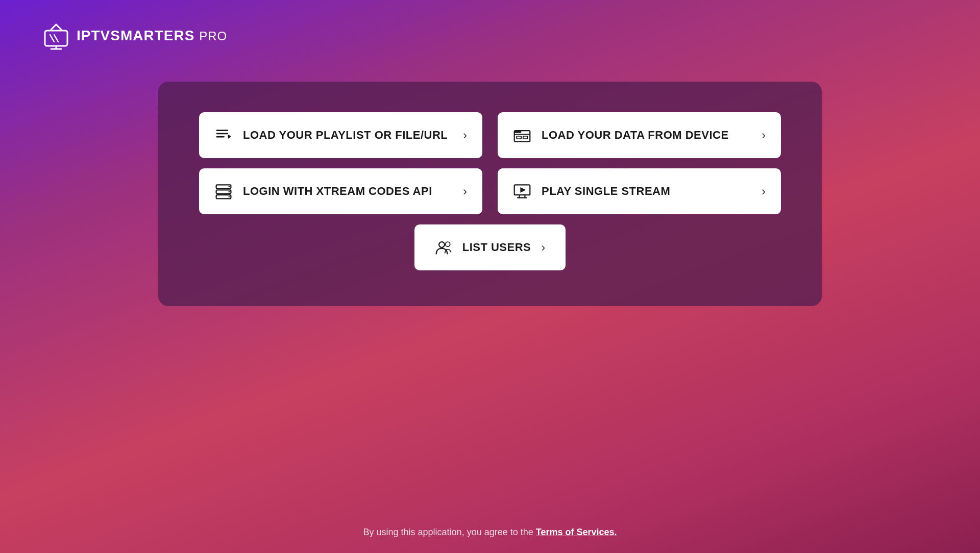 The height and width of the screenshot is (553, 980). What do you see at coordinates (606, 191) in the screenshot?
I see `single-stream-label: PLAY SINGLE STREAM` at bounding box center [606, 191].